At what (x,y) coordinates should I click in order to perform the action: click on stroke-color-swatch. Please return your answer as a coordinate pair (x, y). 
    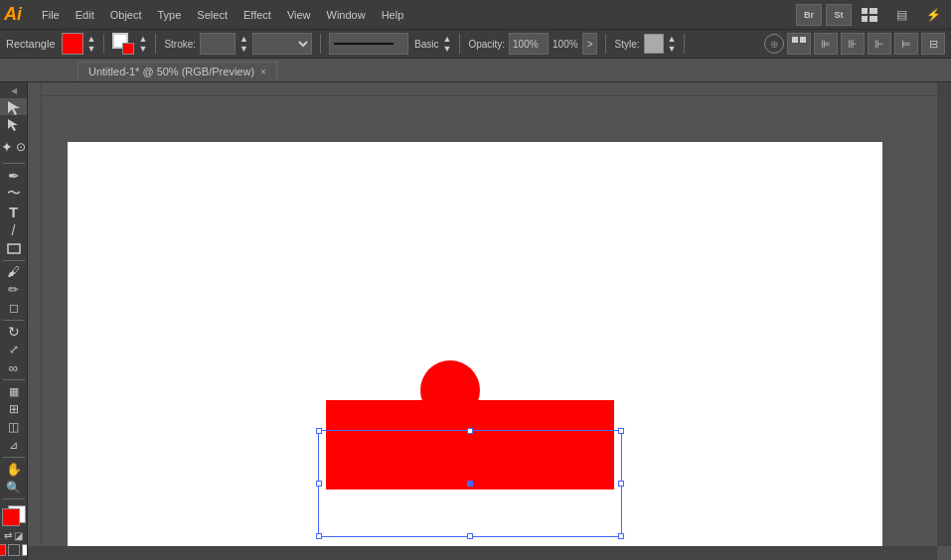
    Looking at the image, I should click on (123, 44).